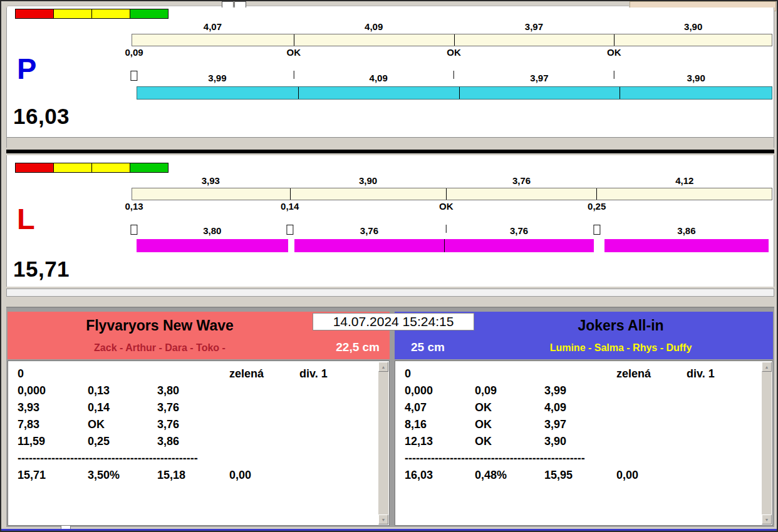 Image resolution: width=778 pixels, height=532 pixels. What do you see at coordinates (168, 408) in the screenshot?
I see `cell: 3,76` at bounding box center [168, 408].